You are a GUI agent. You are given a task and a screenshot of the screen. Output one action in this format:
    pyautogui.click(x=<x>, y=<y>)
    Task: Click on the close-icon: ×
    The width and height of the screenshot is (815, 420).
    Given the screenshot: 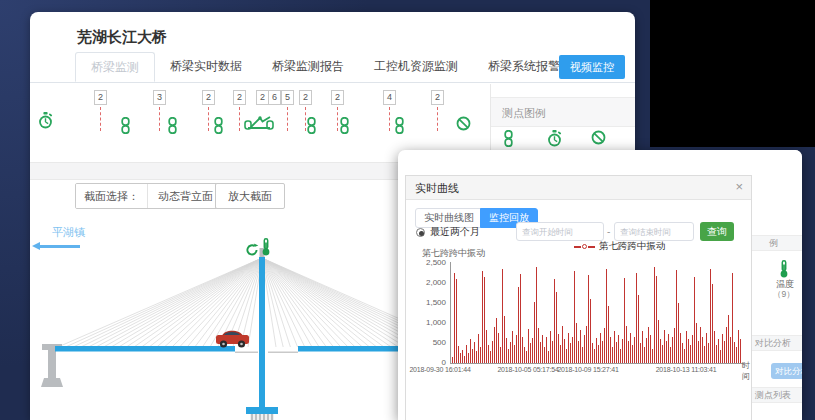 What is the action you would take?
    pyautogui.click(x=739, y=186)
    